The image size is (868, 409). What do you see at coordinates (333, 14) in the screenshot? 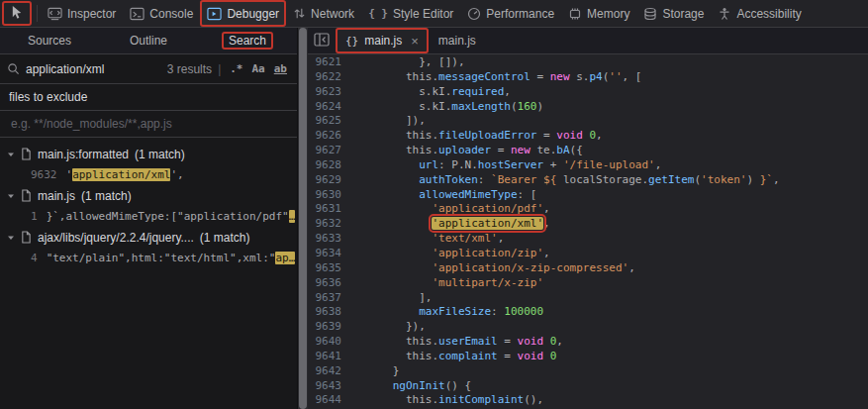
I see `tool-tab-label: Network` at bounding box center [333, 14].